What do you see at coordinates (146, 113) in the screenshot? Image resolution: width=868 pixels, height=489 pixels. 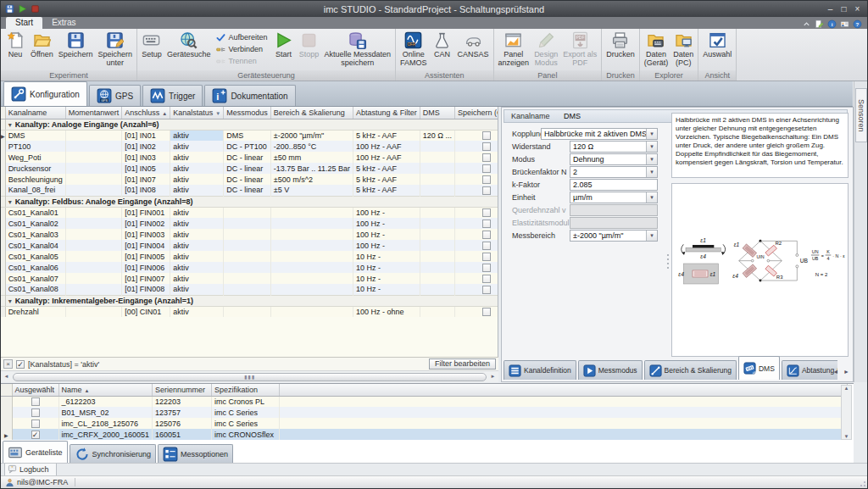 I see `column-header-anschluss: Anschluss` at bounding box center [146, 113].